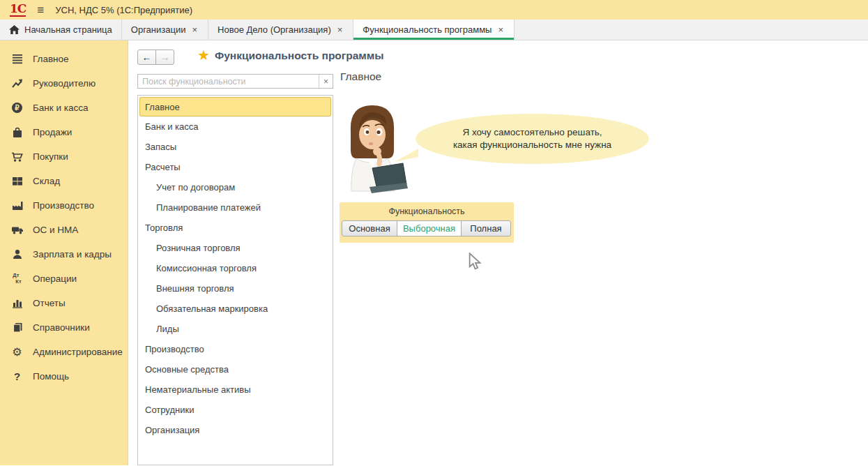 The image size is (868, 466). What do you see at coordinates (427, 223) in the screenshot?
I see `functionality-panel: Функциональность Основная Выборочная Пол…` at bounding box center [427, 223].